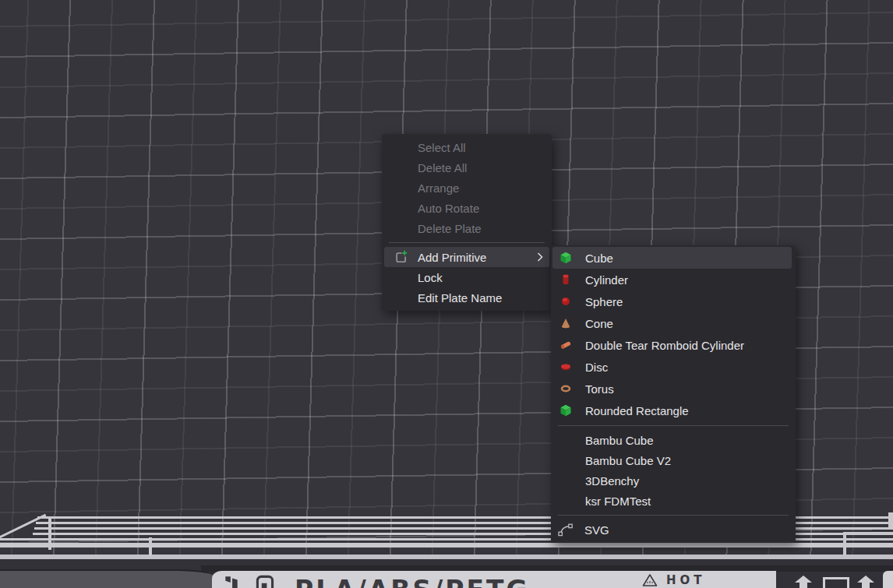 The image size is (893, 588). I want to click on add-primitive-icon, so click(401, 257).